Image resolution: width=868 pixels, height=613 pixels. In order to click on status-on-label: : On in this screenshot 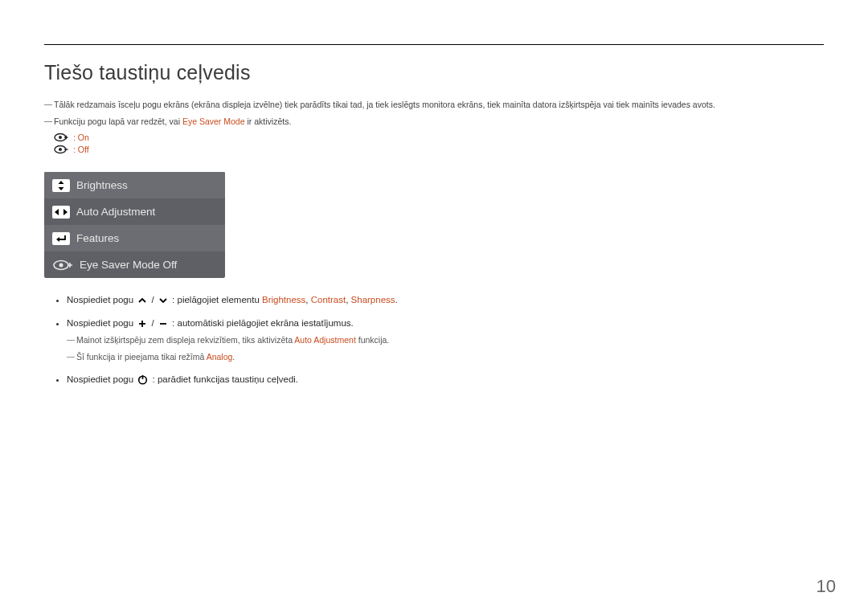, I will do `click(81, 137)`.